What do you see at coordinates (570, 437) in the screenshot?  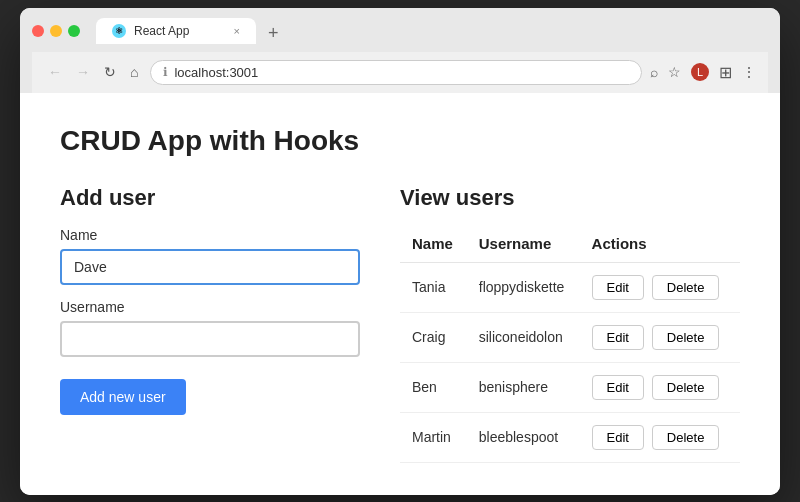 I see `table-row: Martin bleeblespoot Edit Delete` at bounding box center [570, 437].